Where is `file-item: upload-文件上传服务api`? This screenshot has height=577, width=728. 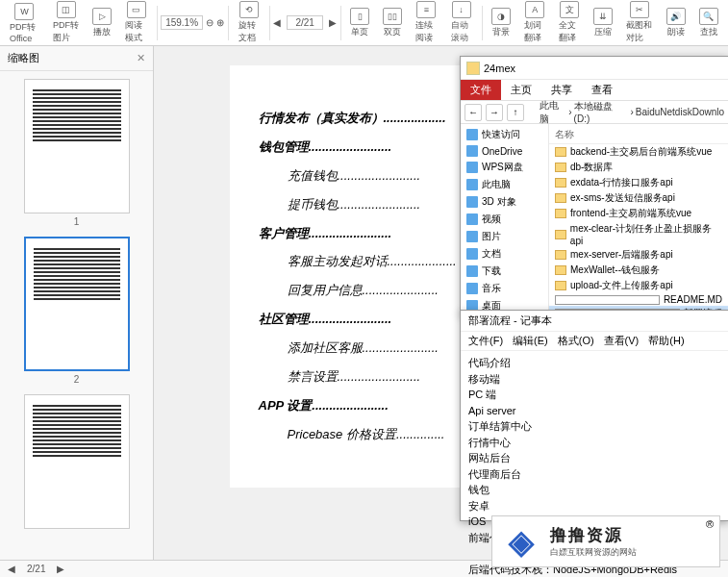 file-item: upload-文件上传服务api is located at coordinates (639, 286).